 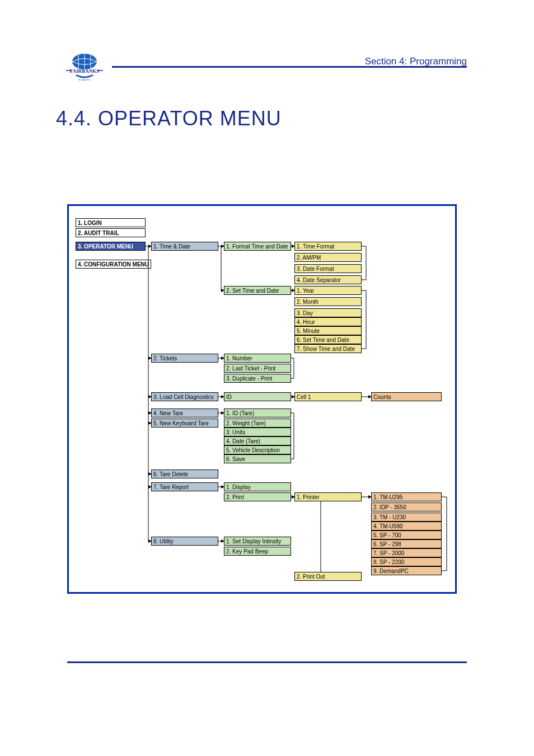 I want to click on fairbanks-logo: FAIRBANKS S C A L E S, so click(x=85, y=67).